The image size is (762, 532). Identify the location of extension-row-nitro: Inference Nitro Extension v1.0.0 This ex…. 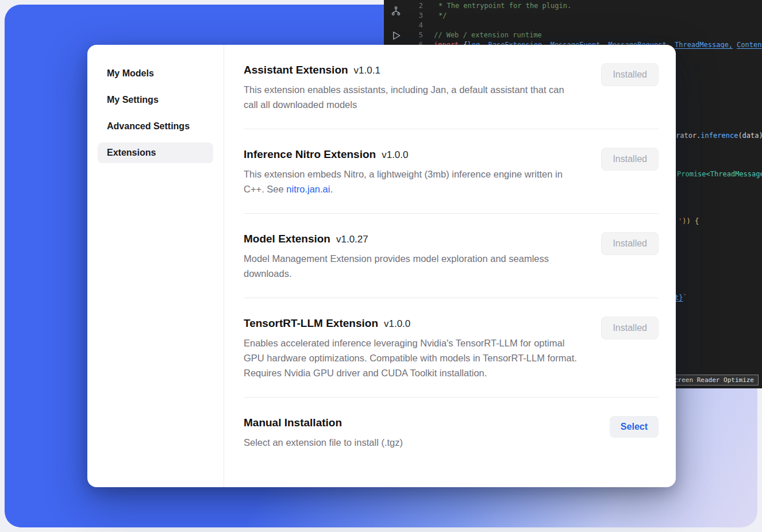
(451, 171).